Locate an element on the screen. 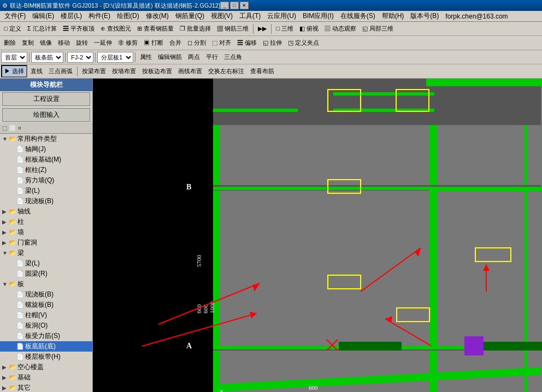 Image resolution: width=542 pixels, height=392 pixels. member-select: 板条筋 is located at coordinates (47, 57).